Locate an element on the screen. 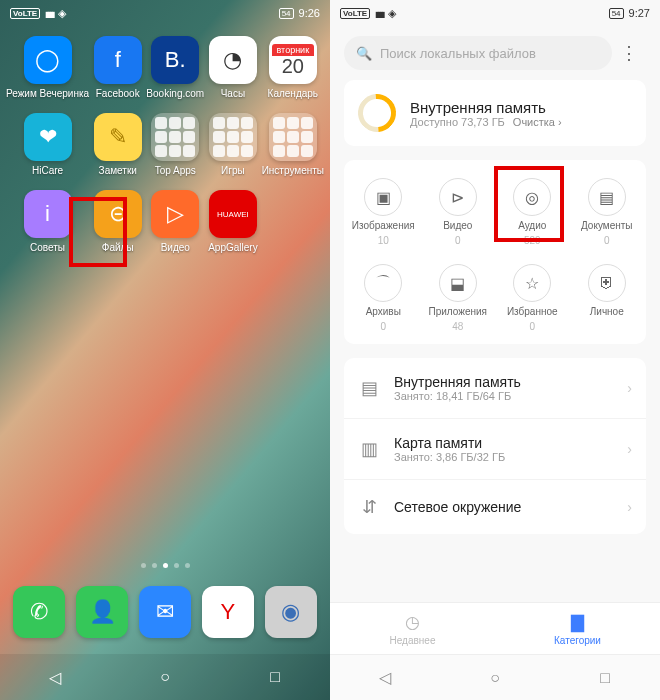 Image resolution: width=660 pixels, height=700 pixels. cat-fav: ☆Избранное0 is located at coordinates (532, 298).